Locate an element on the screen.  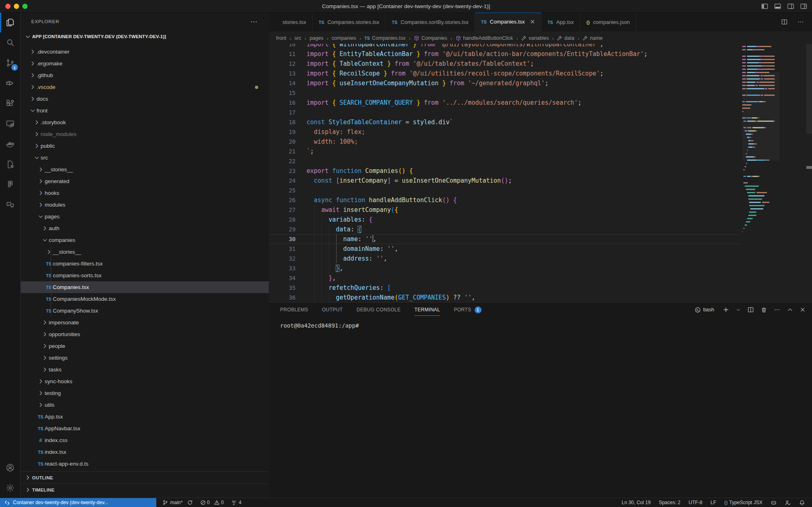
tree-folder-generated: generated is located at coordinates (145, 181).